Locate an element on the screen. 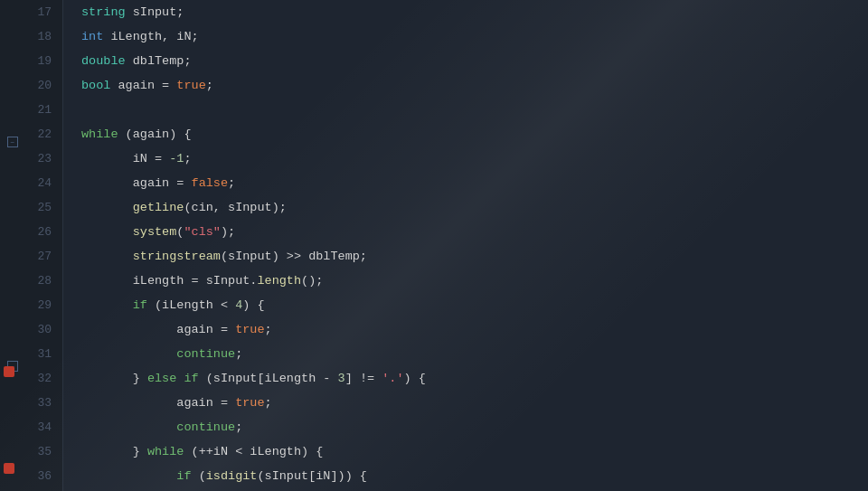 The height and width of the screenshot is (491, 868). fn-getline: getline is located at coordinates (159, 208).